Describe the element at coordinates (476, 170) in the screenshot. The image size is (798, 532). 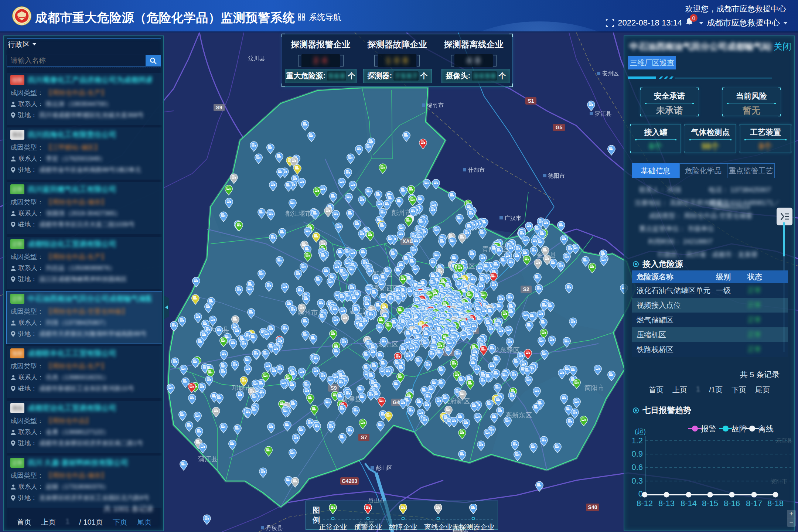
I see `svg-text: 什邡市` at that location.